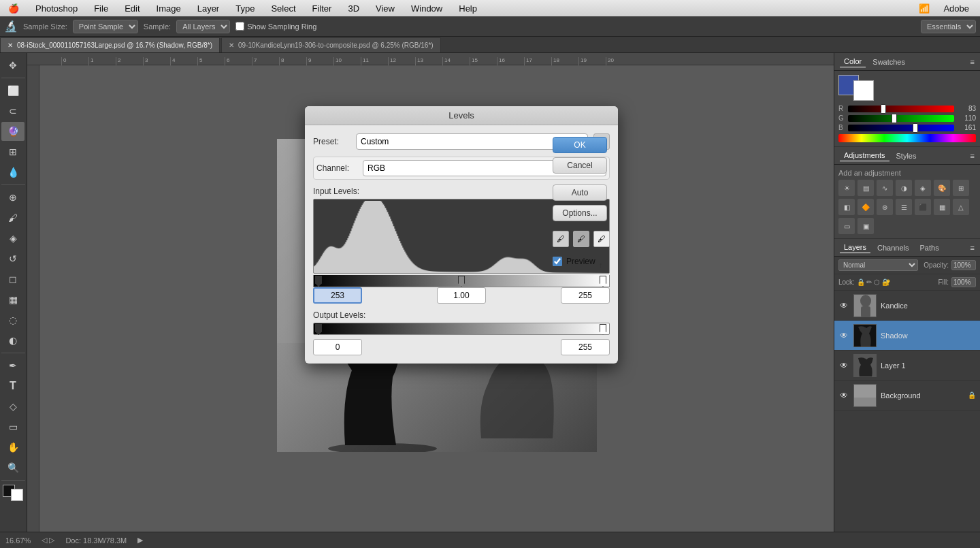 The height and width of the screenshot is (548, 980). I want to click on vibrance-adj-icon: ◈, so click(923, 188).